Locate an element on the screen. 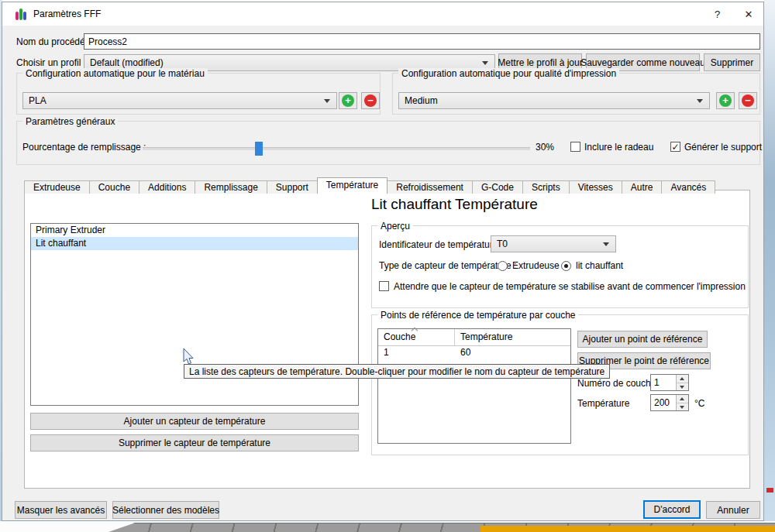 The height and width of the screenshot is (532, 775). cell-couche: 1 is located at coordinates (417, 353).